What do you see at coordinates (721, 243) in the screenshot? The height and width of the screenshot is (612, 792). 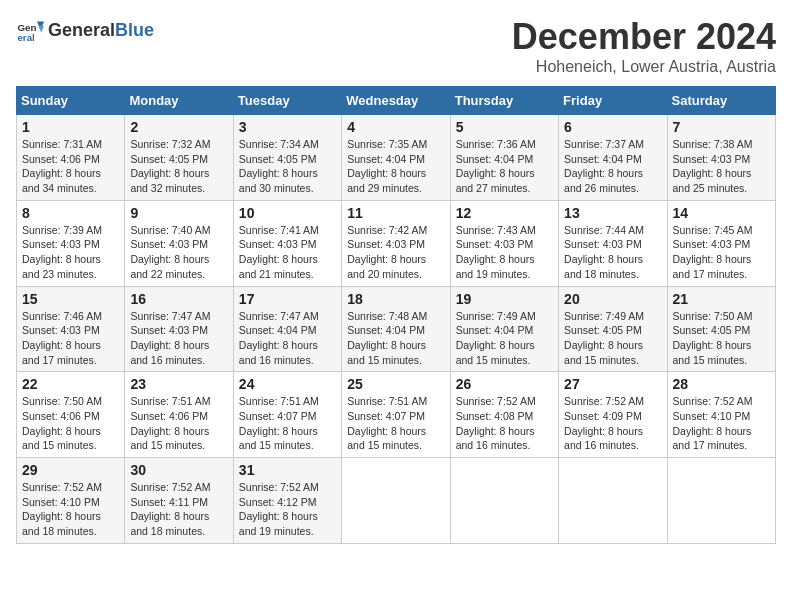 I see `day-cell: 14 Sunrise: 7:45 AM Sunset: 4:03 PM Dayl…` at bounding box center [721, 243].